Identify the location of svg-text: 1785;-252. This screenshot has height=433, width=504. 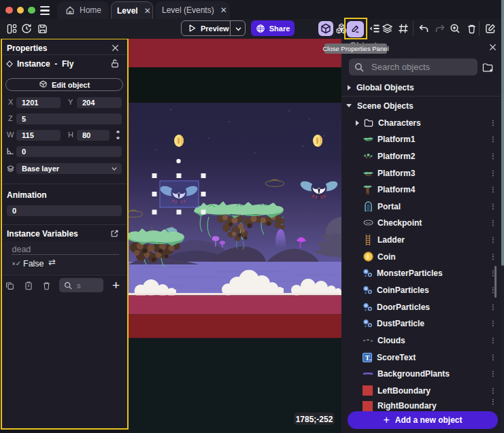
(314, 419).